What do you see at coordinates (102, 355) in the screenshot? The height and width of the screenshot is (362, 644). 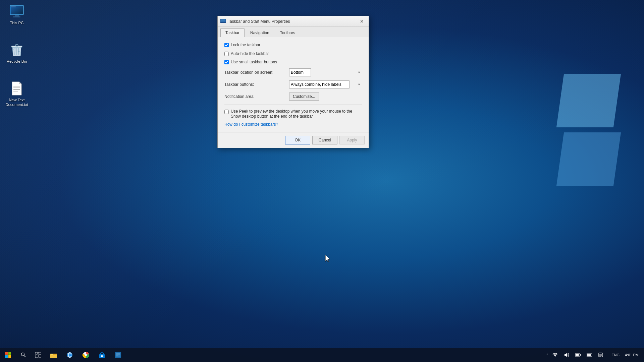 I see `store-icon` at bounding box center [102, 355].